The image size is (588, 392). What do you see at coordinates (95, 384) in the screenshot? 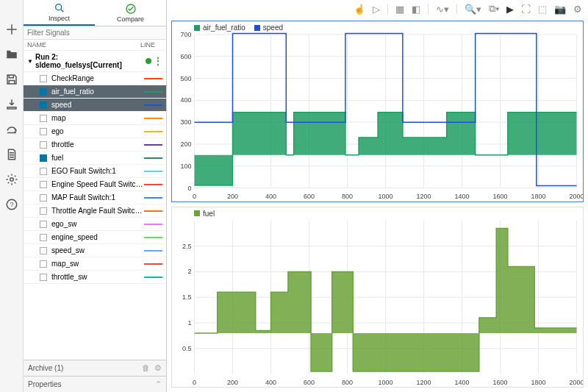
I see `properties-row: Properties ⌃` at bounding box center [95, 384].